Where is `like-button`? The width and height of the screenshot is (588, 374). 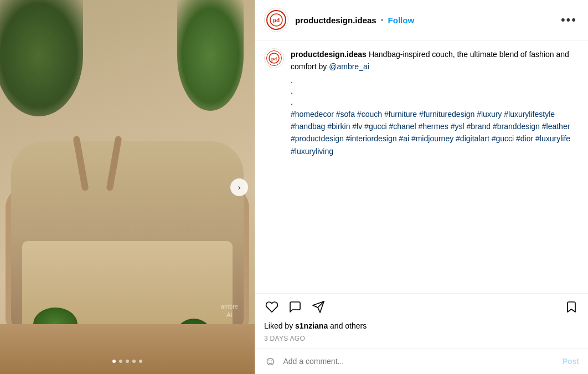
like-button is located at coordinates (272, 307).